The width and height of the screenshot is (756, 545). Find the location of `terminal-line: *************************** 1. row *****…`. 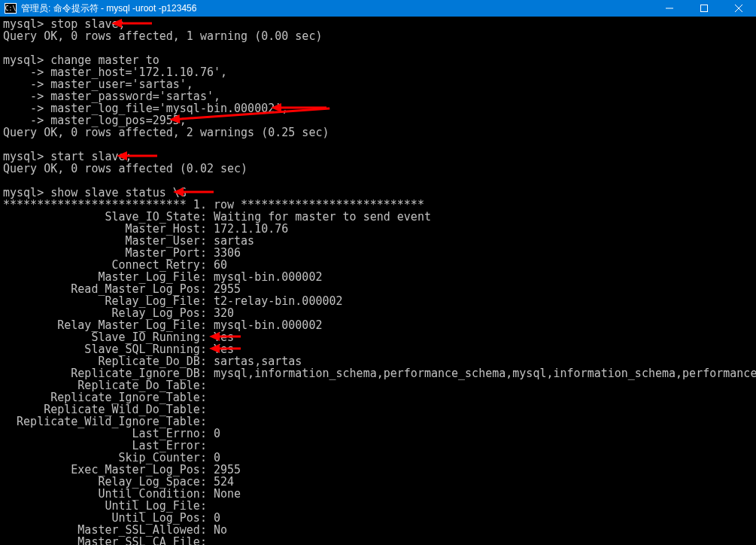

terminal-line: *************************** 1. row *****… is located at coordinates (378, 205).